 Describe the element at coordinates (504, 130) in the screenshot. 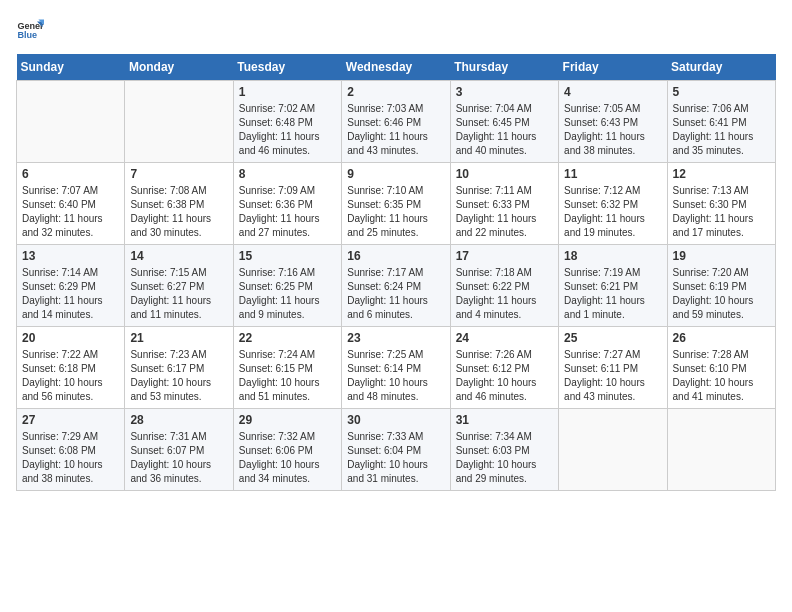

I see `day-info: Sunrise: 7:04 AM Sunset: 6:45 PM Dayligh…` at that location.